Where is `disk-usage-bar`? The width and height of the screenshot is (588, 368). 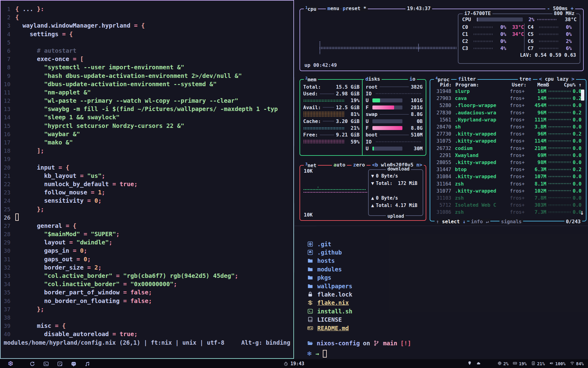 disk-usage-bar is located at coordinates (387, 121).